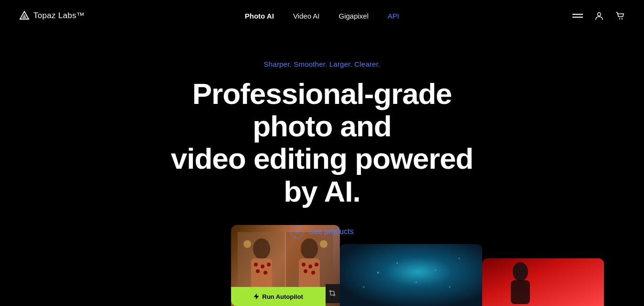 The image size is (644, 306). I want to click on cart-button, so click(620, 16).